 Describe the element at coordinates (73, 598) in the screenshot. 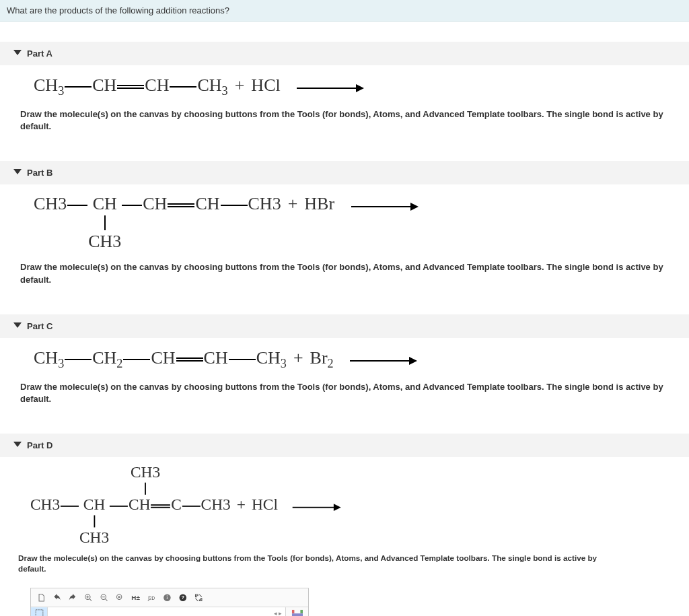

I see `redo-icon` at that location.